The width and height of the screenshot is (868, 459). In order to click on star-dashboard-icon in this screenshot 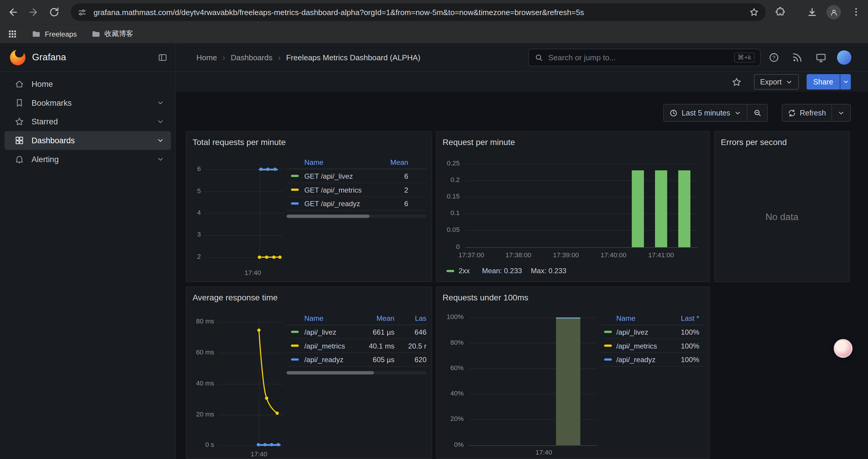, I will do `click(737, 82)`.